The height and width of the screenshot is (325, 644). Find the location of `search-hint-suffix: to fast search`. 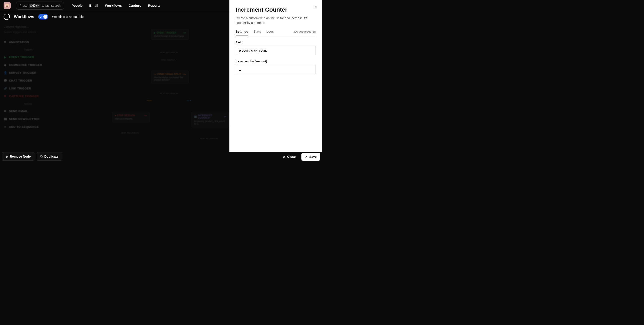

search-hint-suffix: to fast search is located at coordinates (51, 5).